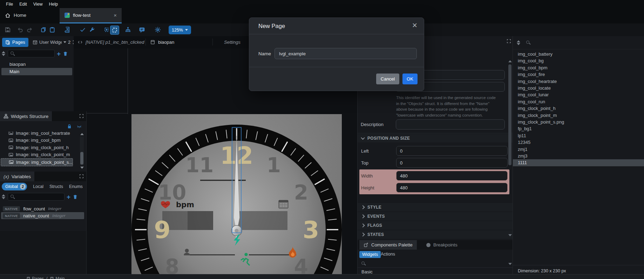  What do you see at coordinates (67, 30) in the screenshot?
I see `guide-book-icon` at bounding box center [67, 30].